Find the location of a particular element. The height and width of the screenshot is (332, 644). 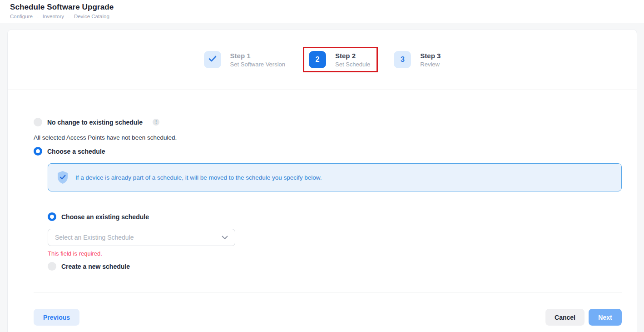

radio-existing-schedule-label: Choose an existing schedule is located at coordinates (105, 217).